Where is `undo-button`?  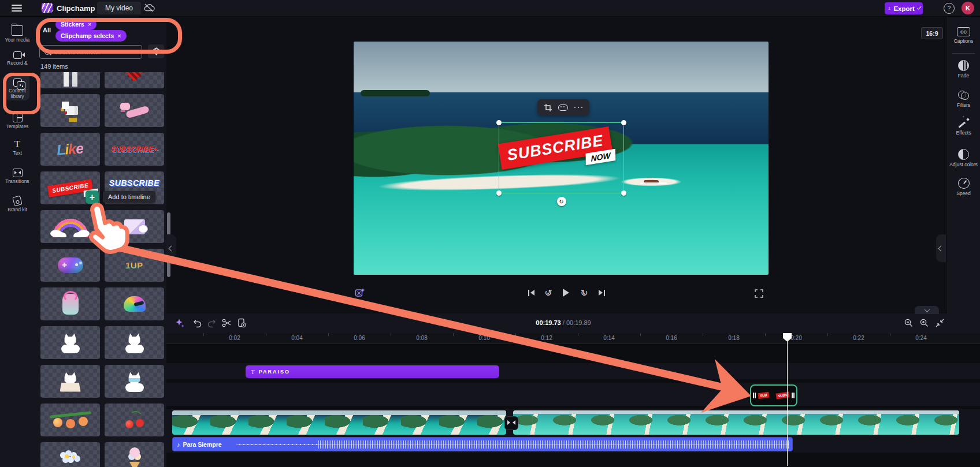 undo-button is located at coordinates (197, 323).